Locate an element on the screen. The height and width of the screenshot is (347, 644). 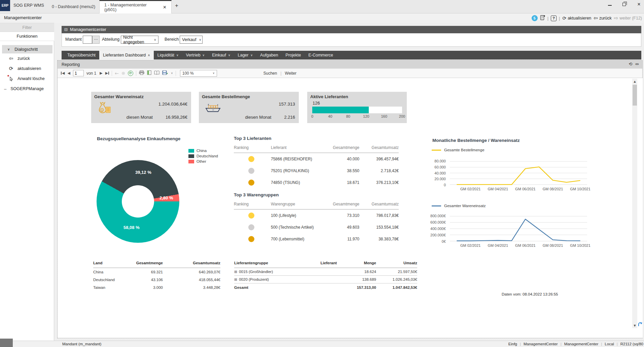
column-header: Menge is located at coordinates (357, 264).